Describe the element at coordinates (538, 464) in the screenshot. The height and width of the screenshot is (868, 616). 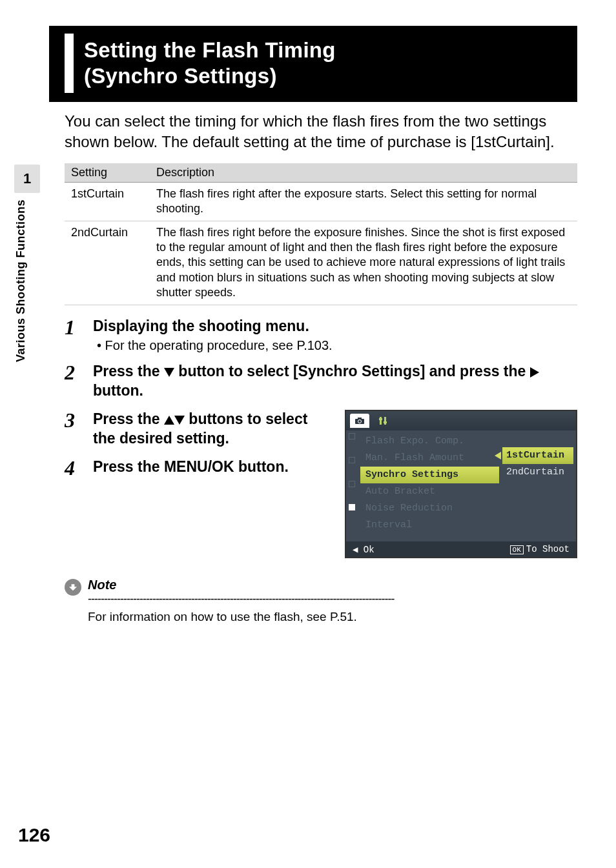
I see `lcd-options-list: 1stCurtain 2ndCurtain` at that location.